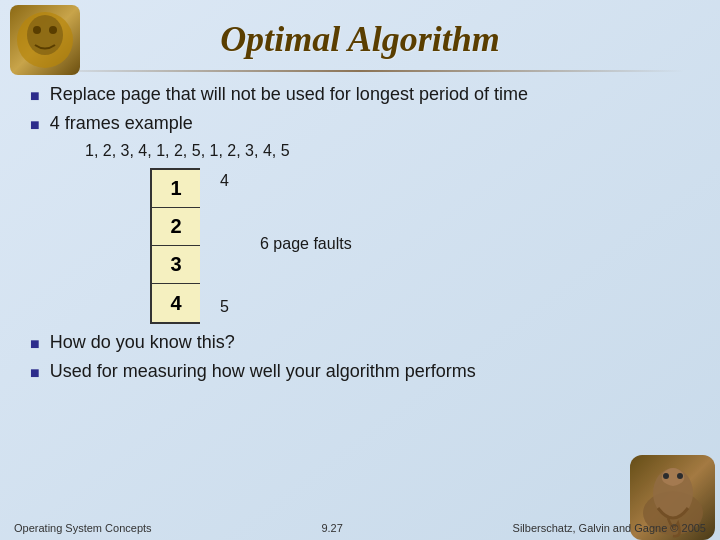 Image resolution: width=720 pixels, height=540 pixels. What do you see at coordinates (176, 227) in the screenshot?
I see `frame-cell-2: 2` at bounding box center [176, 227].